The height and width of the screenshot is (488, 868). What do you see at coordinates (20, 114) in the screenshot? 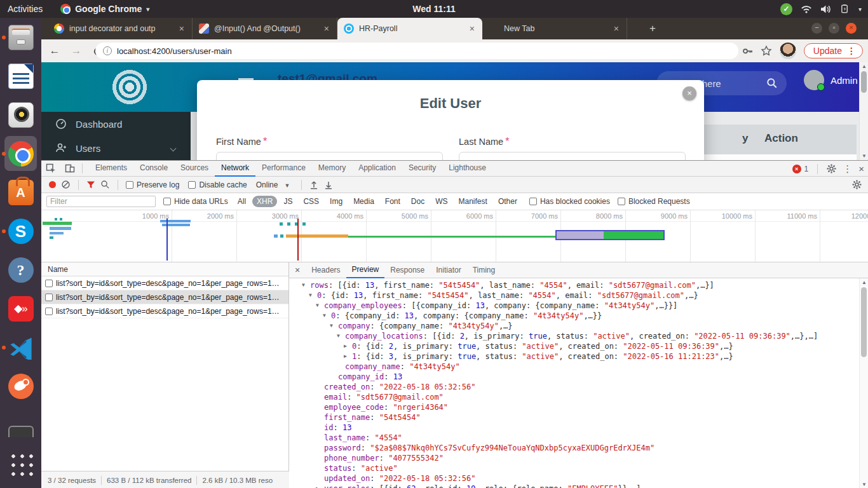
I see `dock-item-rhythmbox` at bounding box center [20, 114].